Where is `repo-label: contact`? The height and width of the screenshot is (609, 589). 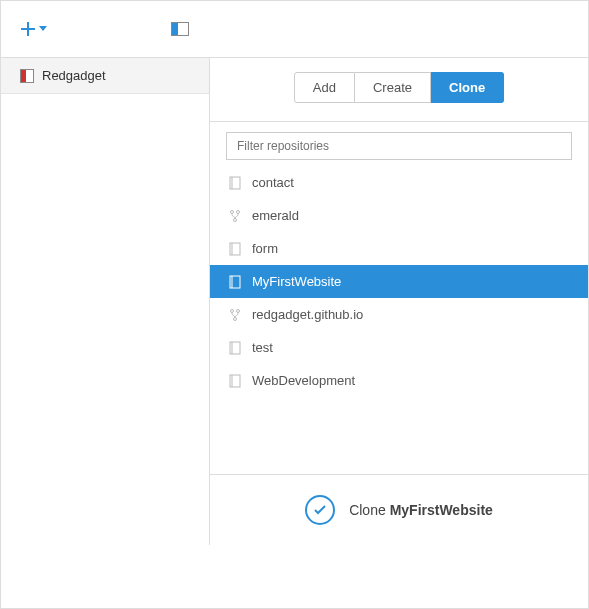
repo-label: contact is located at coordinates (273, 182).